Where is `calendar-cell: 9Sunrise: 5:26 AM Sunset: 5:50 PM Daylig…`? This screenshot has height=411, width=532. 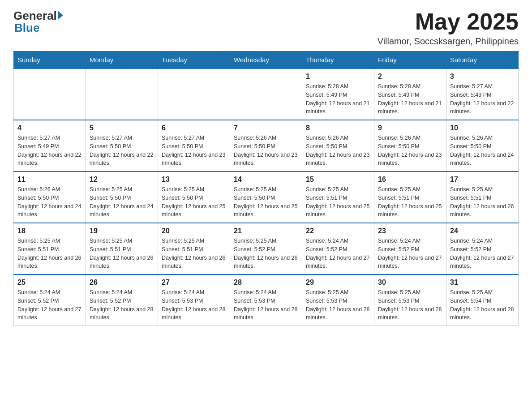
calendar-cell: 9Sunrise: 5:26 AM Sunset: 5:50 PM Daylig… is located at coordinates (410, 146).